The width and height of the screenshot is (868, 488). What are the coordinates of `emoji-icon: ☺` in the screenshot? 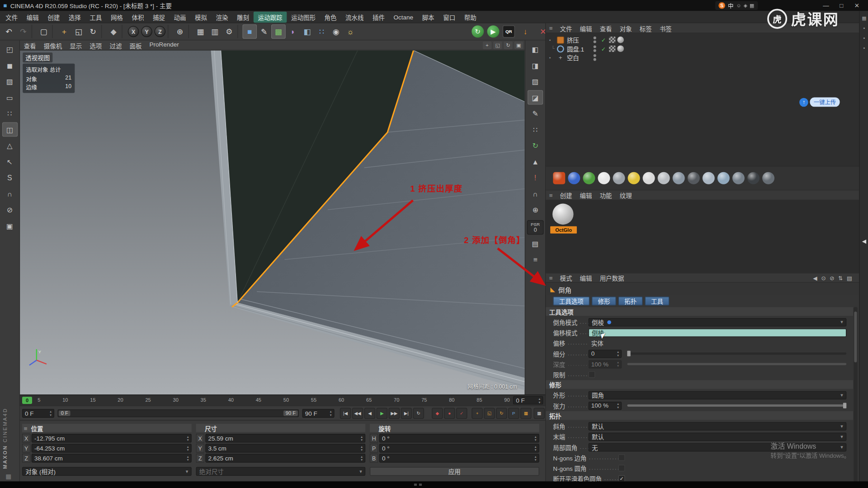 It's located at (739, 5).